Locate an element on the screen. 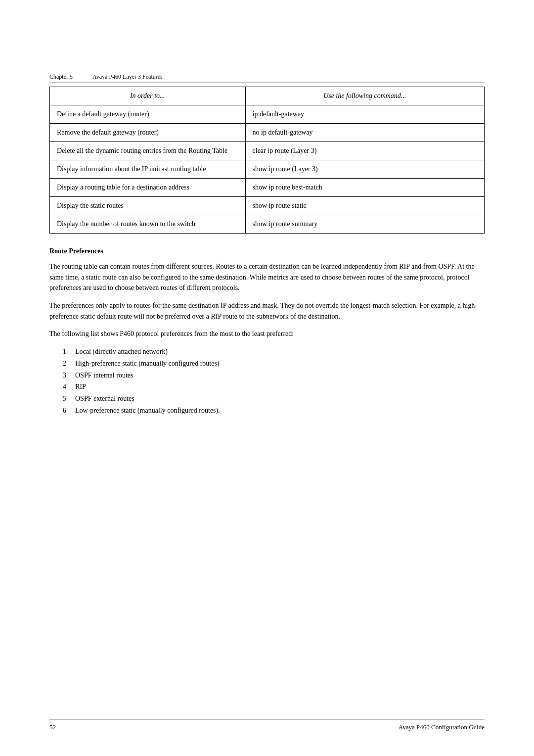 Image resolution: width=534 pixels, height=756 pixels. table-cell-action: Display information about the IP unicast… is located at coordinates (148, 169).